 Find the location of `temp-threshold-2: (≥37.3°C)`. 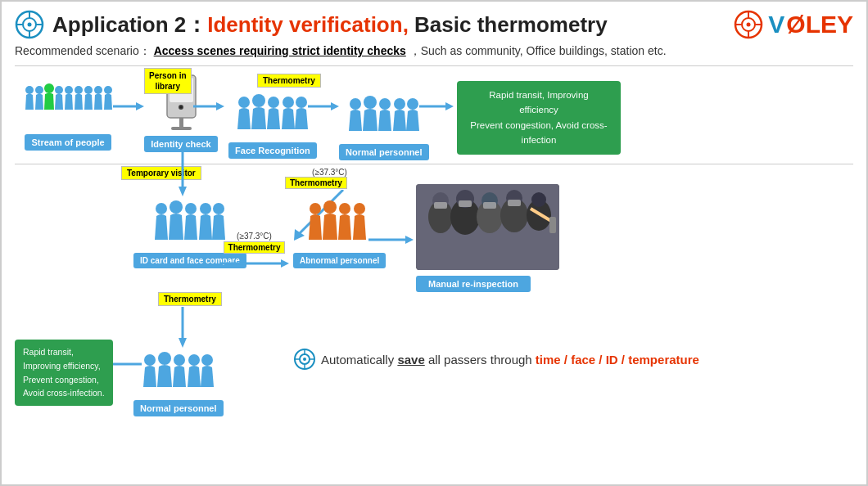

temp-threshold-2: (≥37.3°C) is located at coordinates (254, 236).